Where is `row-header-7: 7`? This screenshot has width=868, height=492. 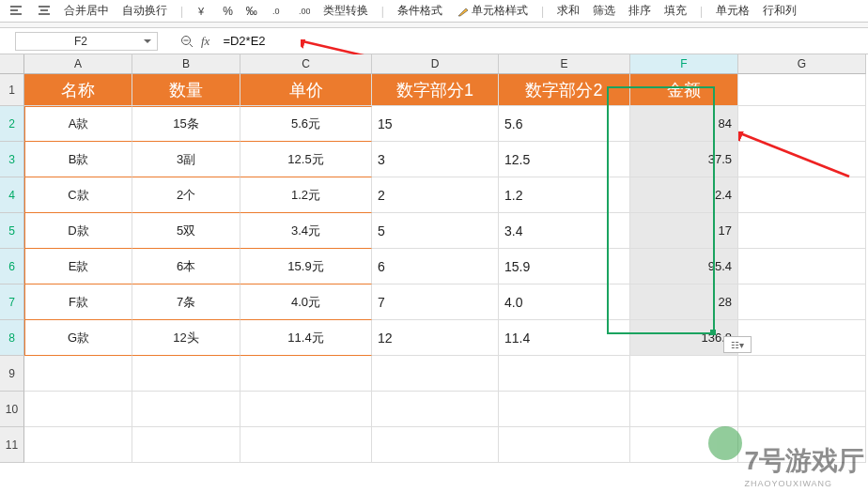
row-header-7: 7 is located at coordinates (12, 302).